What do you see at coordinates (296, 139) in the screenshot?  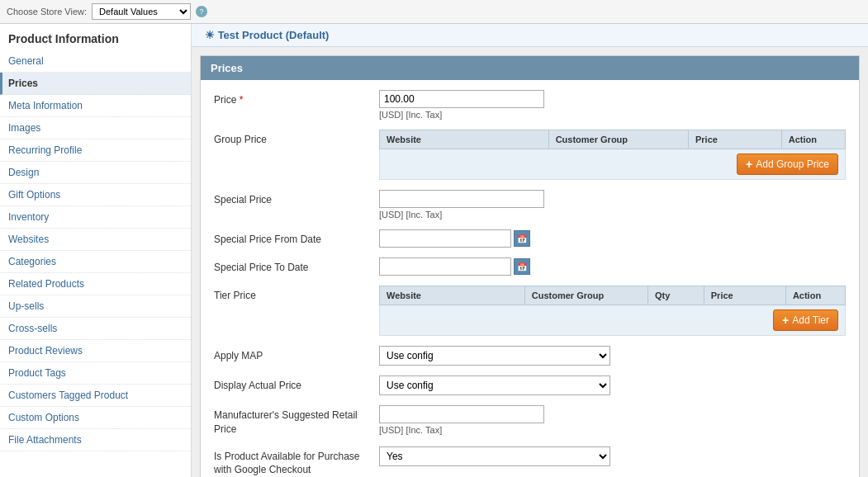 I see `group-price-label: Group Price` at bounding box center [296, 139].